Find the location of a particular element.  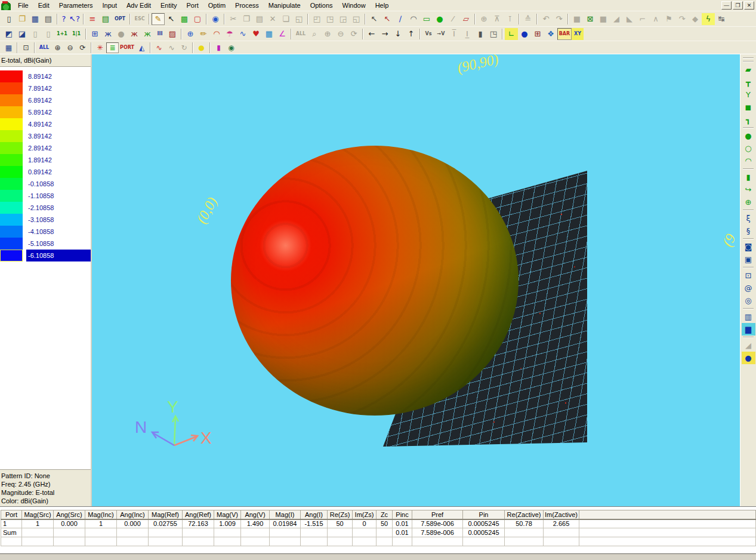

menu-item: Window is located at coordinates (354, 5).